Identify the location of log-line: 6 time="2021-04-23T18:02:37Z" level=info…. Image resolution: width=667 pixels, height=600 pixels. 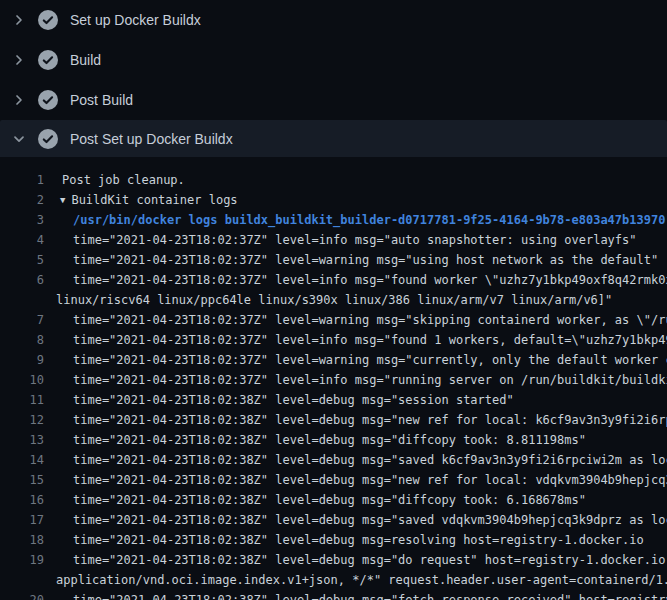
(334, 280).